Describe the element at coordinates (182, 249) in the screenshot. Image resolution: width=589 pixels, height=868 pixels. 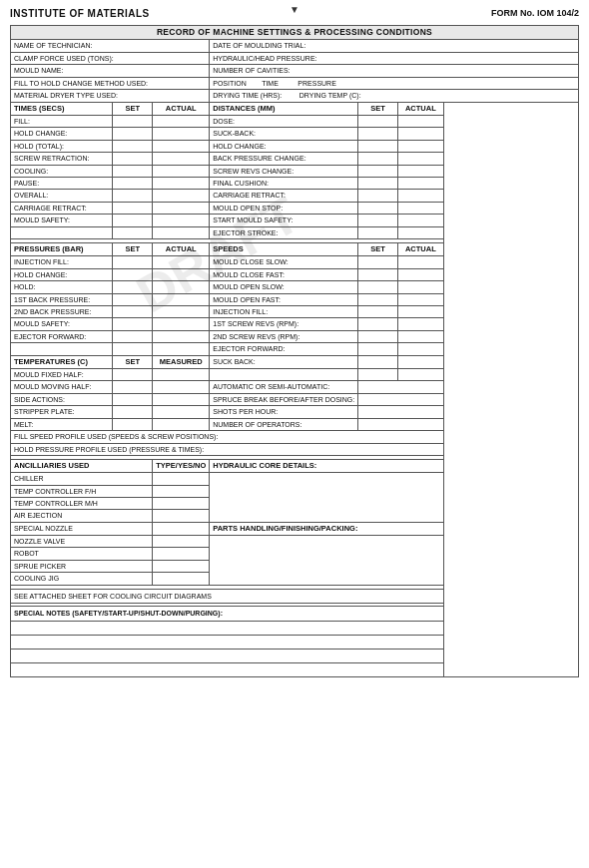
I see `pressures-actual-header: ACTUAL` at that location.